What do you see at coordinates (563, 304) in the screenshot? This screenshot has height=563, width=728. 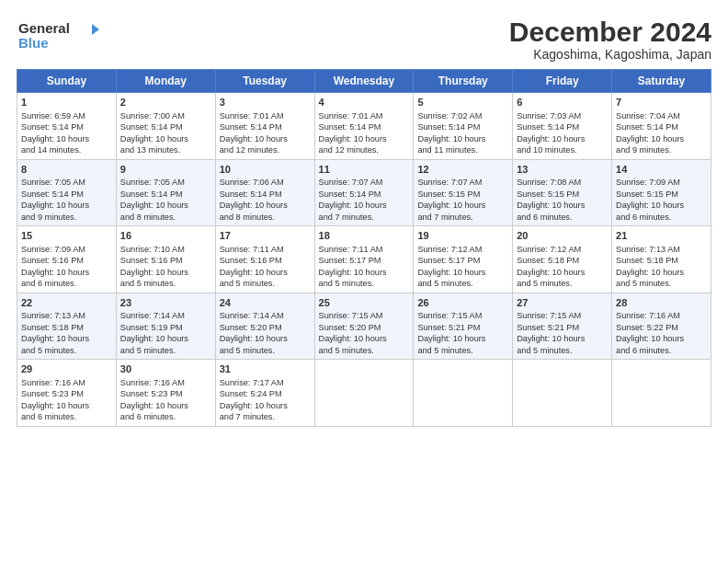 I see `day-number: 27` at bounding box center [563, 304].